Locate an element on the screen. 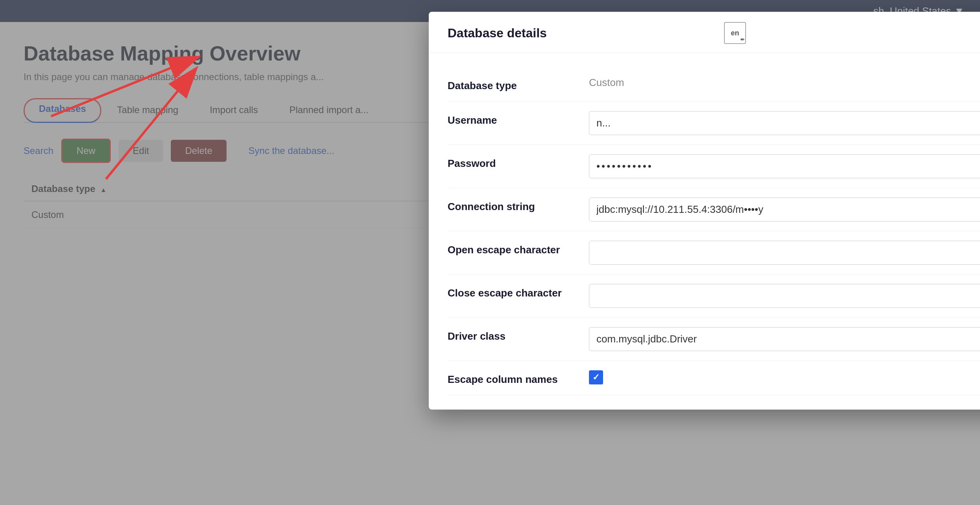 This screenshot has height=505, width=980. form-row-password: Password is located at coordinates (714, 167).